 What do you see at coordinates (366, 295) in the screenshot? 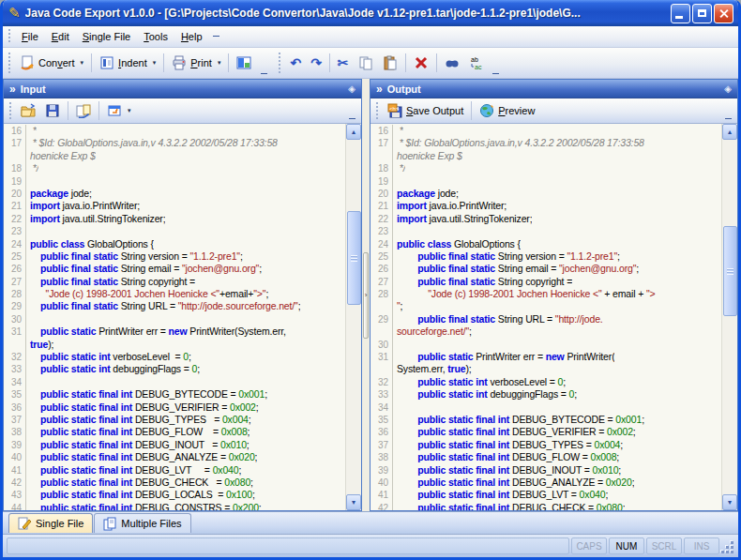
I see `splitter-handle: ›` at bounding box center [366, 295].